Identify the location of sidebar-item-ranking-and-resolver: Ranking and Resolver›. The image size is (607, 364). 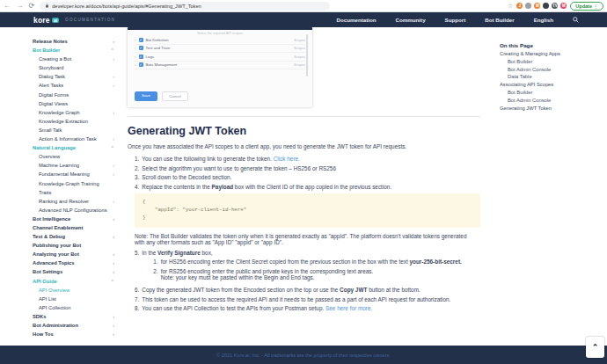
(62, 201).